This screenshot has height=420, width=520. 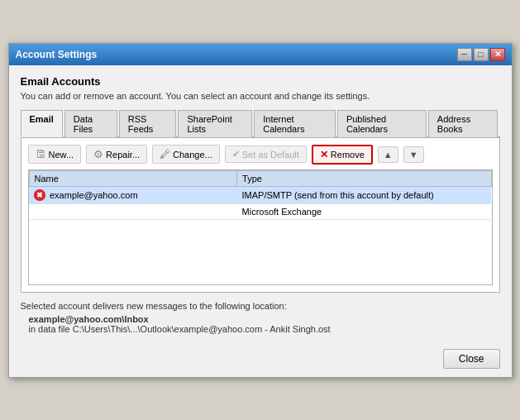 I want to click on arrow-down-icon: ▼, so click(x=413, y=155).